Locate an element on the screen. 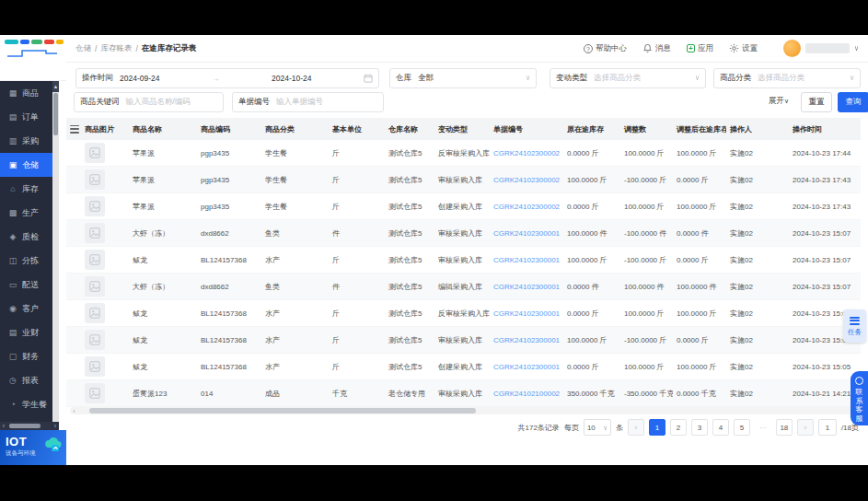 The width and height of the screenshot is (868, 501). table-row: 鲅龙BL124157368水产斤测试仓库5创建采购入库CGRK241023000… is located at coordinates (464, 367).